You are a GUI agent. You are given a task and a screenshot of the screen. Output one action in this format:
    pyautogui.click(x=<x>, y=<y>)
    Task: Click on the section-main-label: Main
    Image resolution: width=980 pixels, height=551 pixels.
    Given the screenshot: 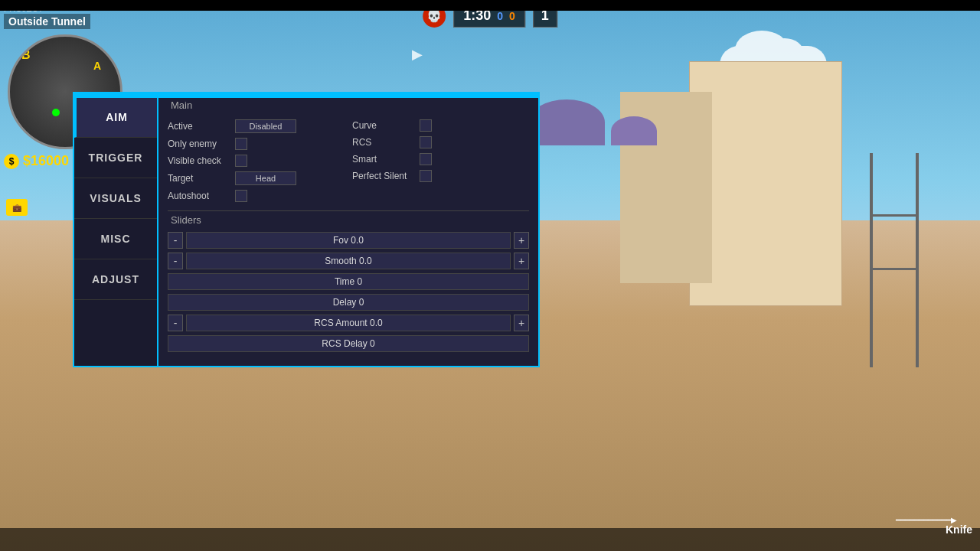 What is the action you would take?
    pyautogui.click(x=348, y=106)
    